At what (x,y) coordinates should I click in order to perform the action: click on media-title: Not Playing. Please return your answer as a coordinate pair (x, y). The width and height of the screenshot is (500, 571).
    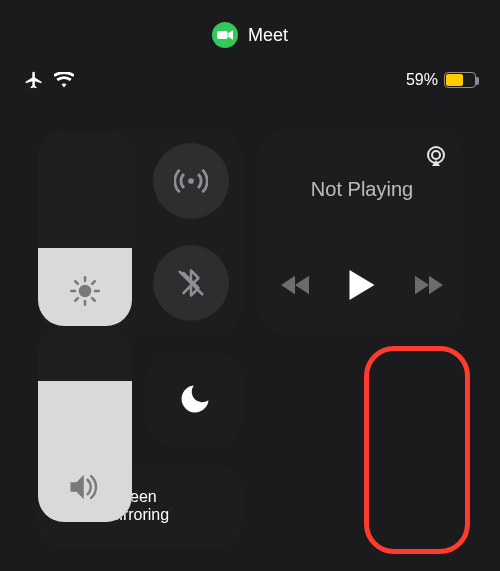
    Looking at the image, I should click on (362, 190).